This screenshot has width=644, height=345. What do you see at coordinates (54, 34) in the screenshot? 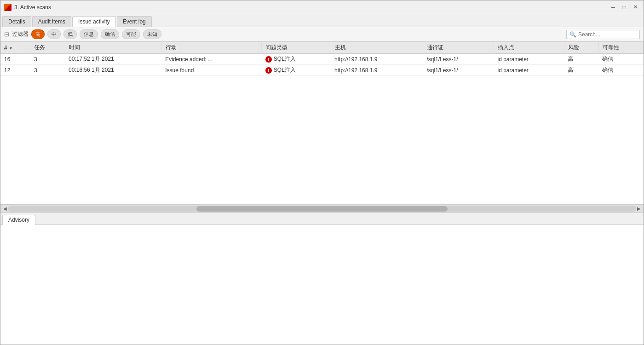
I see `filter-medium-button: 中` at bounding box center [54, 34].